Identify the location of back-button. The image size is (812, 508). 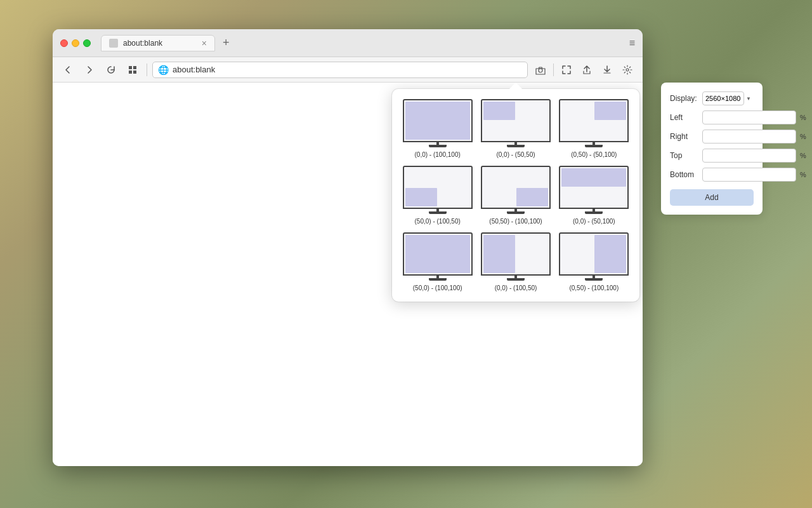
(68, 70).